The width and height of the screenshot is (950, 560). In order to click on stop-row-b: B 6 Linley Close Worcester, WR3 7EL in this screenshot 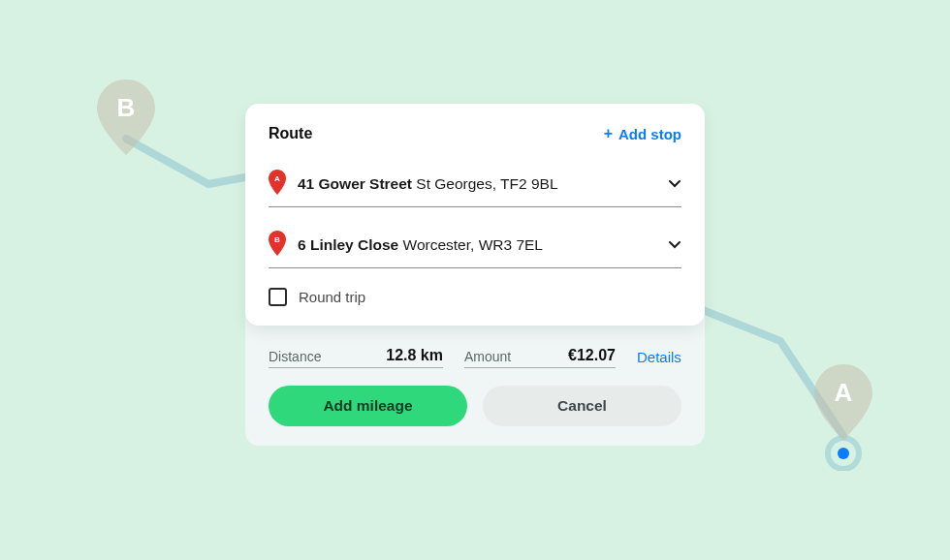, I will do `click(475, 244)`.